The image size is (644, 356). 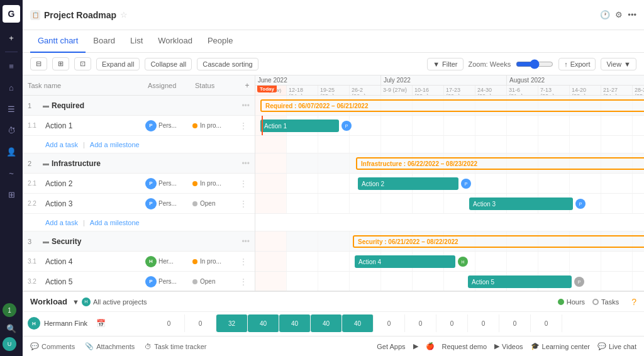 What do you see at coordinates (36, 184) in the screenshot?
I see `task-num: 2.1` at bounding box center [36, 184].